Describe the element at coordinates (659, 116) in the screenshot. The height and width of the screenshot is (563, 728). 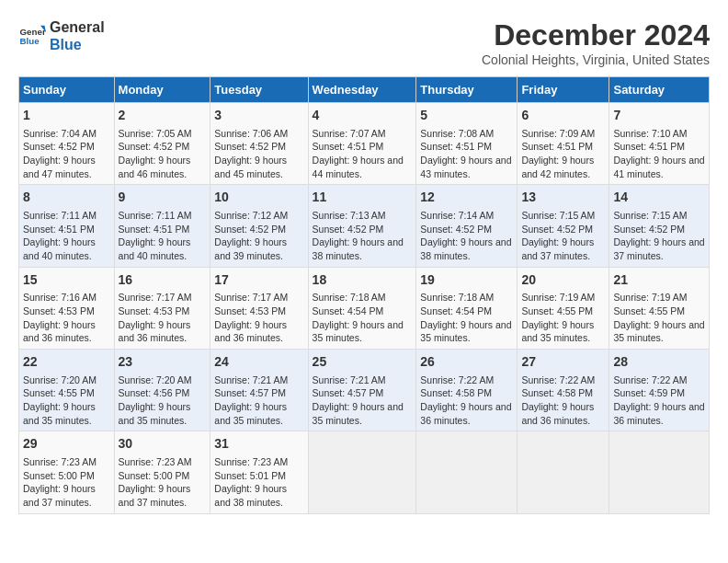
I see `day-number: 7` at that location.